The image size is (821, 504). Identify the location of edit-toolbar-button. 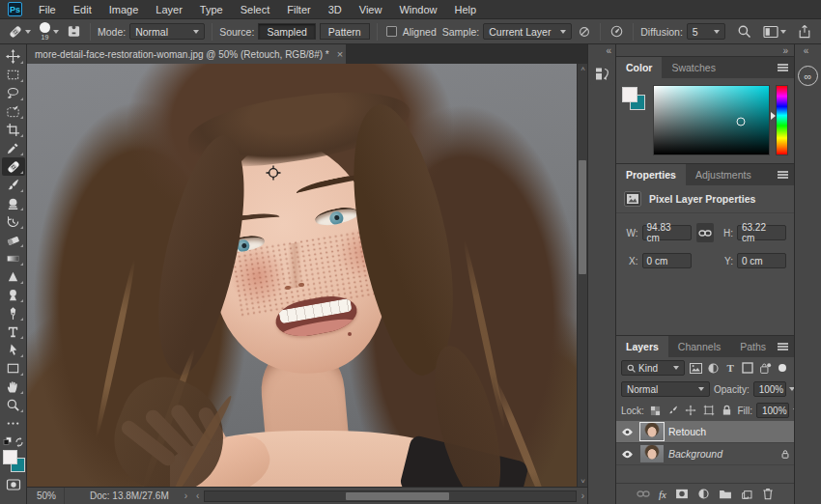
(14, 423).